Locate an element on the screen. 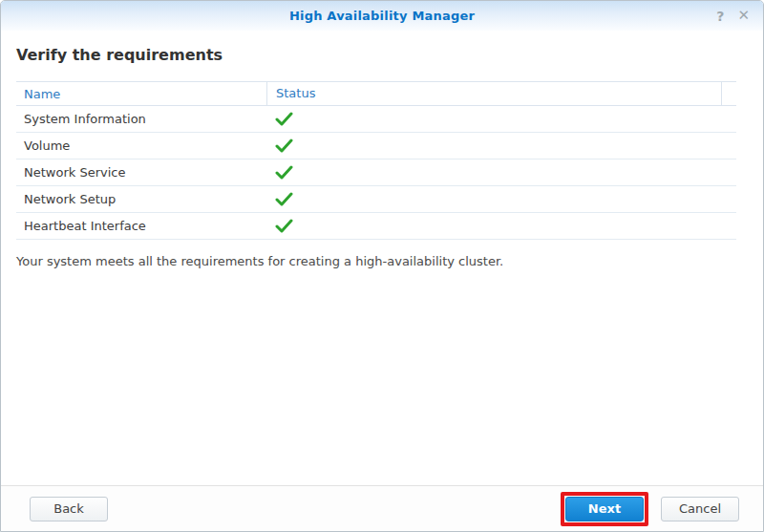 This screenshot has height=532, width=764. window-title: High Availability Manager is located at coordinates (382, 15).